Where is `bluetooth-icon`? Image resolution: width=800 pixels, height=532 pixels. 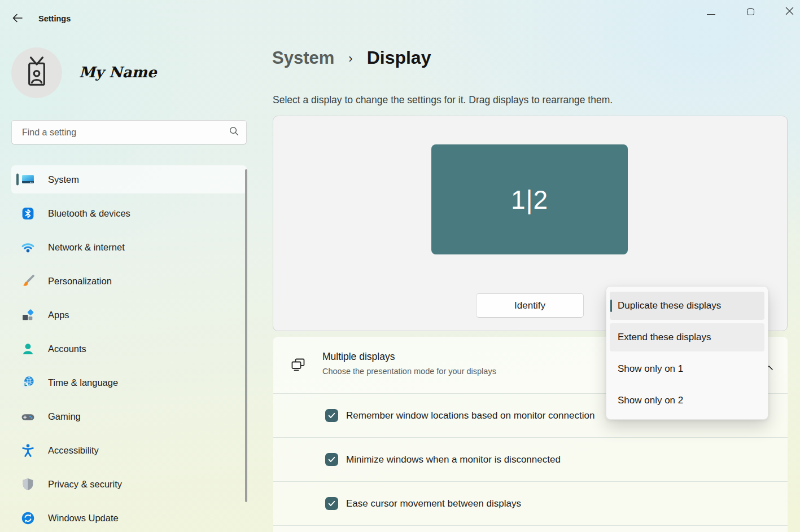
bluetooth-icon is located at coordinates (28, 213).